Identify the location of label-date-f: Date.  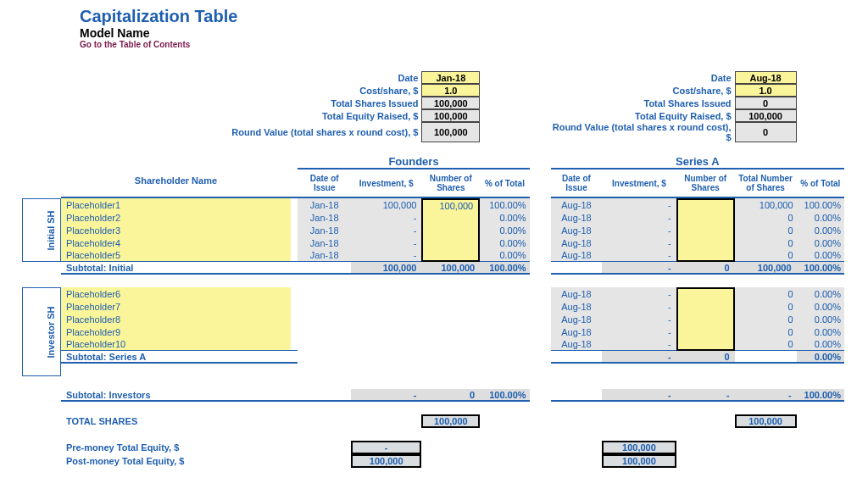
(222, 78).